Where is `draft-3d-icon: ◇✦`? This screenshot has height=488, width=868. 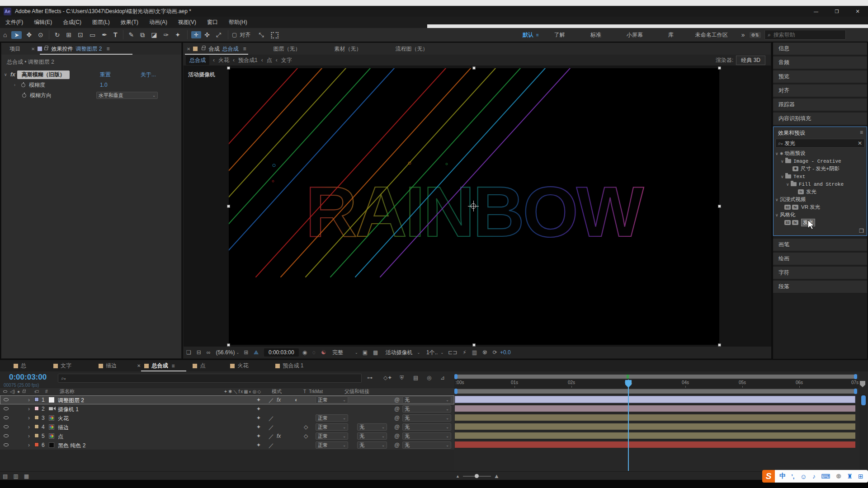 draft-3d-icon: ◇✦ is located at coordinates (388, 378).